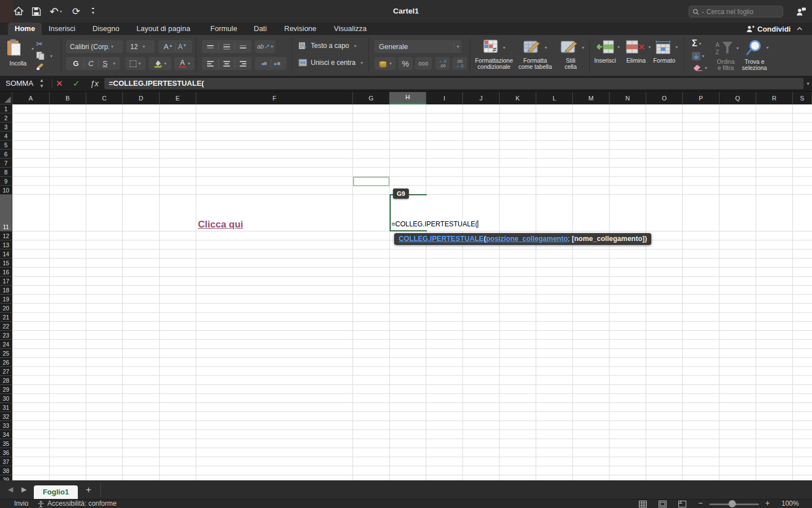 Image resolution: width=812 pixels, height=508 pixels. What do you see at coordinates (6, 371) in the screenshot?
I see `row-header-27: 27` at bounding box center [6, 371].